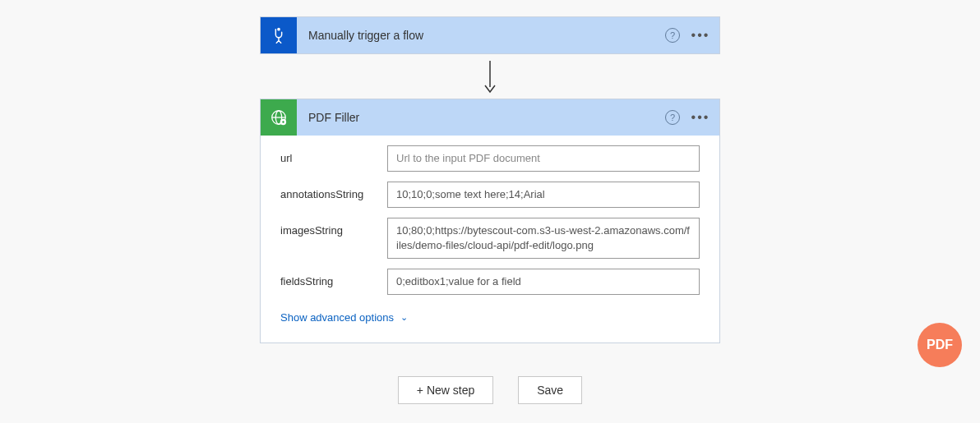 The width and height of the screenshot is (980, 423). Describe the element at coordinates (543, 282) in the screenshot. I see `fields-input: 0;editbox1;value for a field` at that location.